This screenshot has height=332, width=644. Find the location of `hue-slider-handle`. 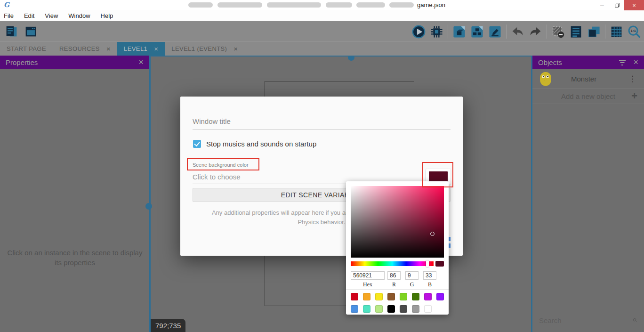

hue-slider-handle is located at coordinates (427, 264).